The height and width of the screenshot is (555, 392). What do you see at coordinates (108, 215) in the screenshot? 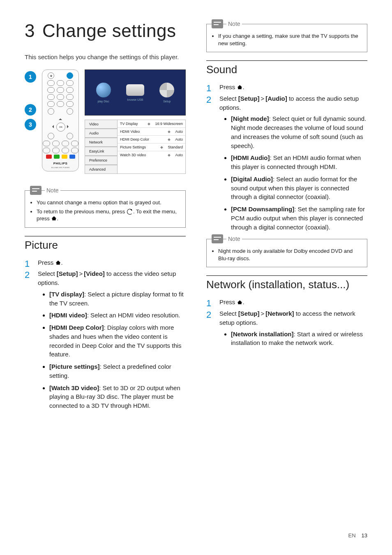
I see `note-item: To return to the previous menu, press . …` at bounding box center [108, 215].